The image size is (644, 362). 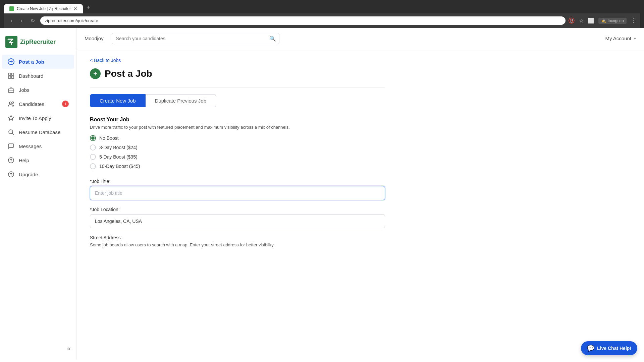 What do you see at coordinates (602, 21) in the screenshot?
I see `browser-nav-icons: 📵 ☆ ⬜ 🕵 Incognito ⋮` at bounding box center [602, 21].